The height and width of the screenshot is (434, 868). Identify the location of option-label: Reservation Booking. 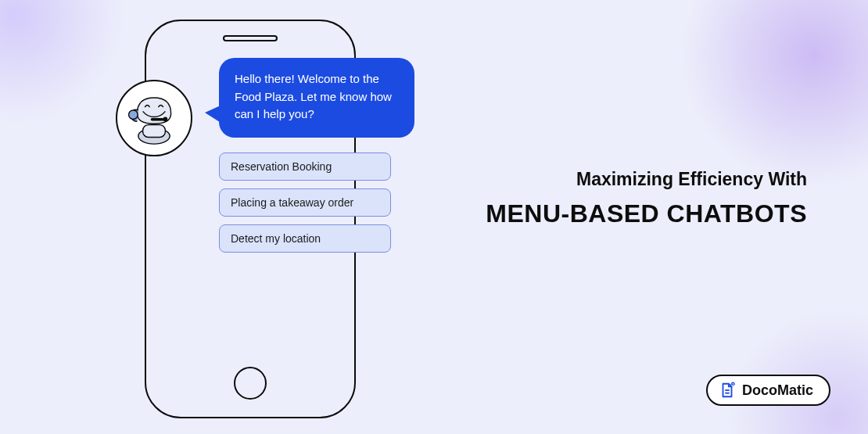
(282, 167).